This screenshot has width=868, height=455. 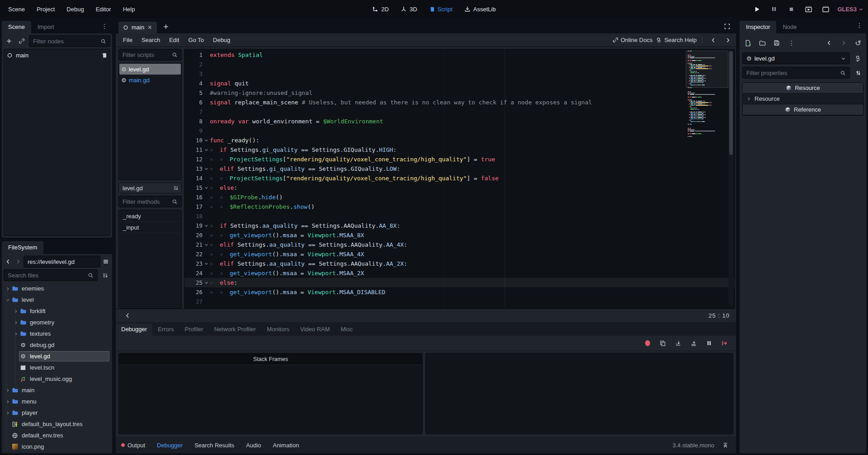 I want to click on bottom-bar-item-search-results: Search Results, so click(x=214, y=446).